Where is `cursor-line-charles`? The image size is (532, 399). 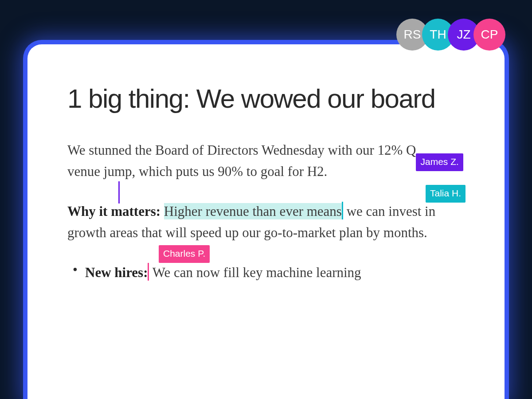
cursor-line-charles is located at coordinates (148, 272).